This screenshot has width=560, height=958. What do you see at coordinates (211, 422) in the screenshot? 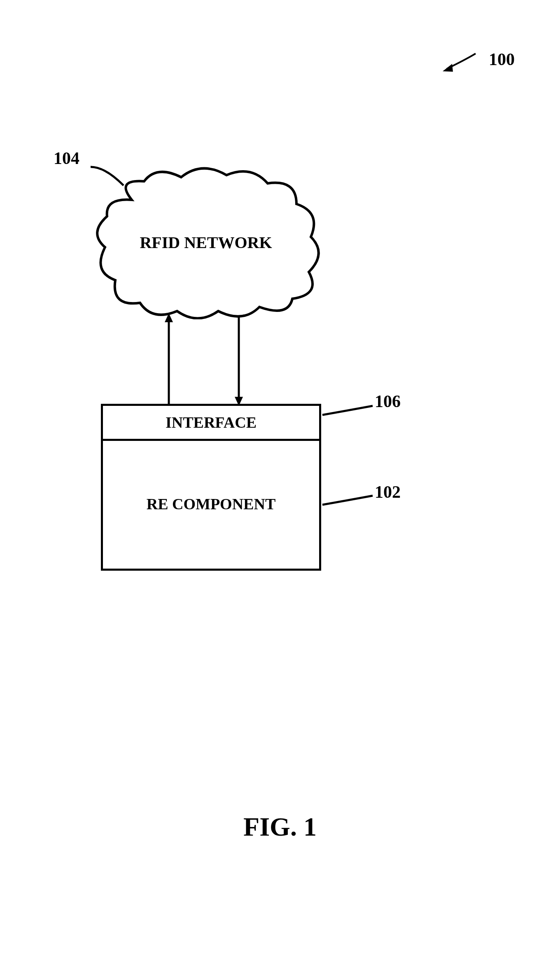
I see `interface-box: INTERFACE` at bounding box center [211, 422].